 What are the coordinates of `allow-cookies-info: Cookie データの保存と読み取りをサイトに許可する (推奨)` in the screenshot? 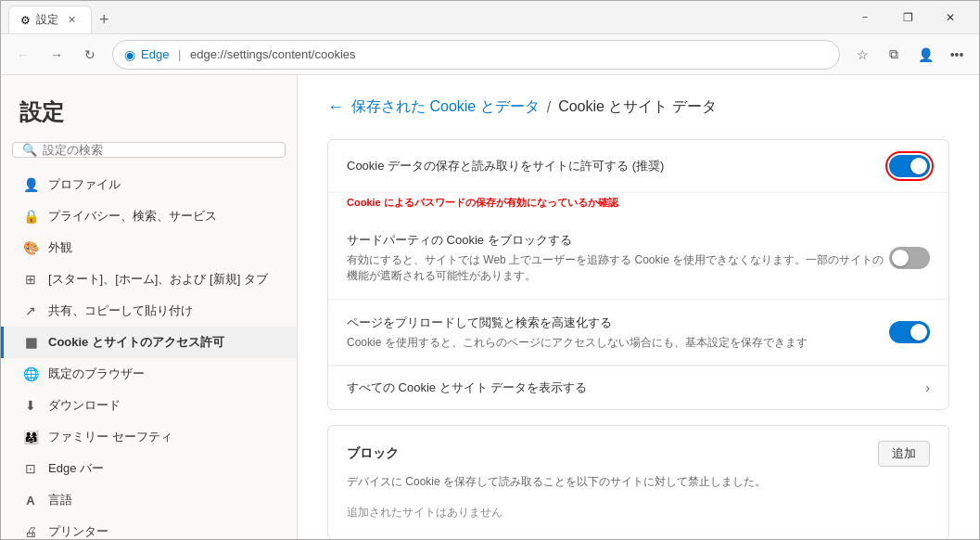 It's located at (617, 166).